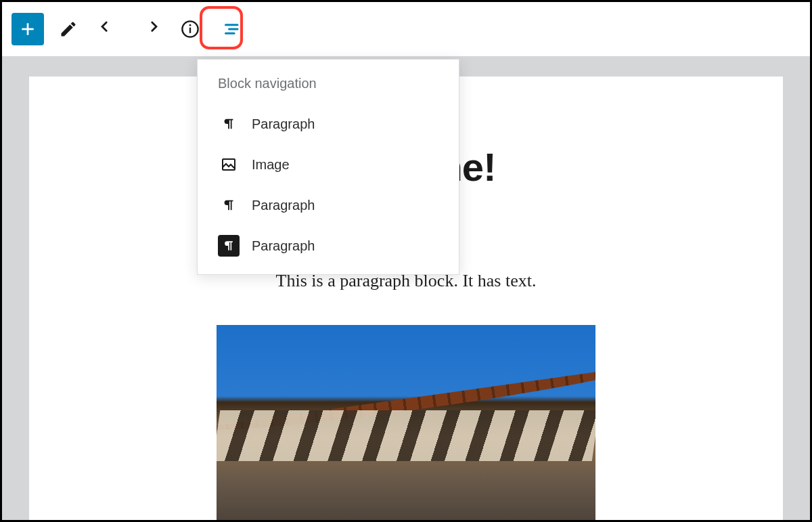 The height and width of the screenshot is (522, 812). What do you see at coordinates (68, 29) in the screenshot?
I see `edit-button` at bounding box center [68, 29].